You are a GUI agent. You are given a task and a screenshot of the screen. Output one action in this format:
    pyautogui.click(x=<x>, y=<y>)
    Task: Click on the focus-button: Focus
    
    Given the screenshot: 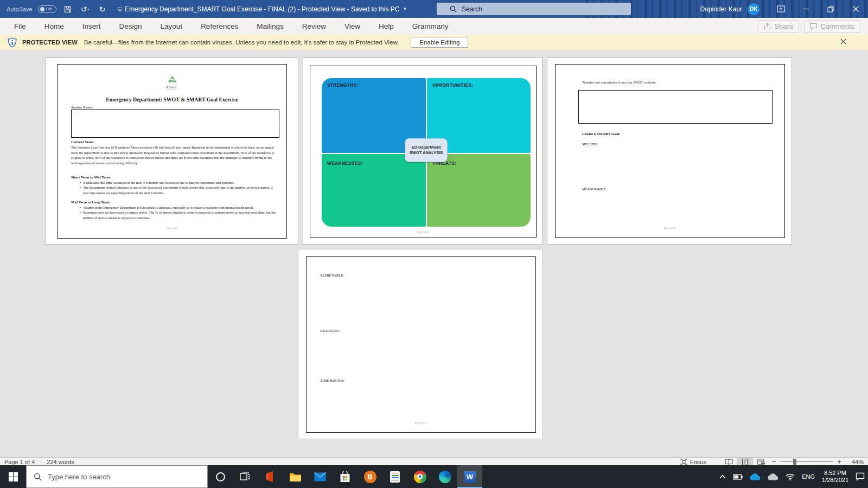 What is the action you would take?
    pyautogui.click(x=693, y=462)
    